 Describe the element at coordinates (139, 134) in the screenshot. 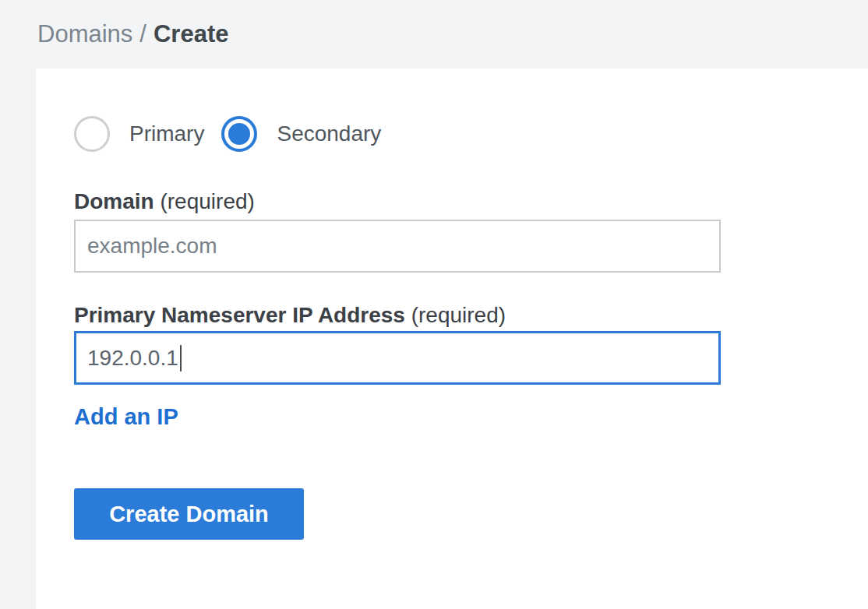

I see `radio-option-primary: Primary` at that location.